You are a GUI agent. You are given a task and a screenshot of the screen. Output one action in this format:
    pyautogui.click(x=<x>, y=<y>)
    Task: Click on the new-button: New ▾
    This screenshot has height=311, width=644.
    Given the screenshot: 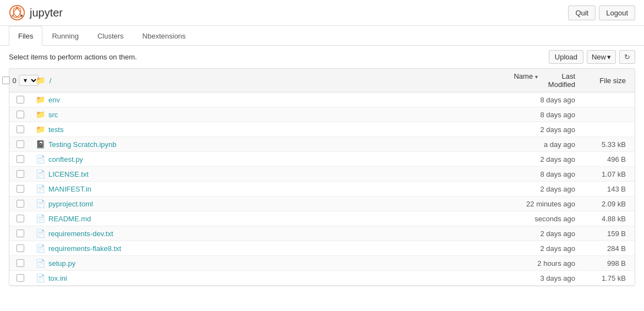 What is the action you would take?
    pyautogui.click(x=601, y=57)
    